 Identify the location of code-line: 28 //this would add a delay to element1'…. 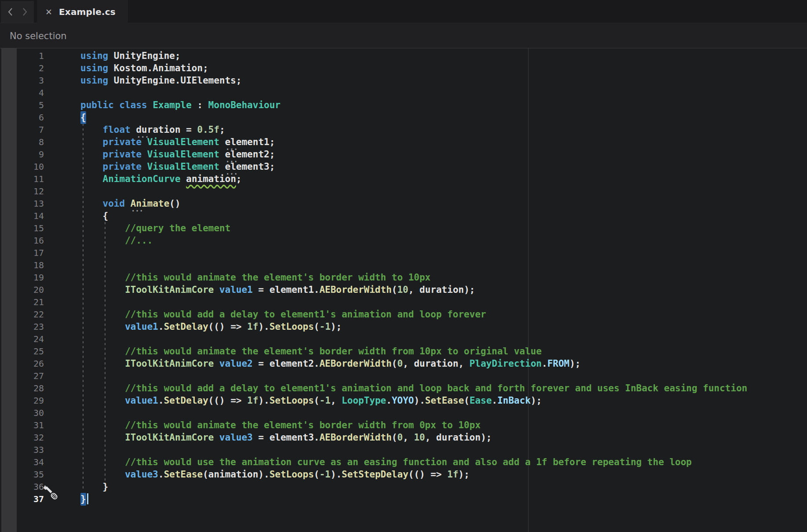
(404, 388).